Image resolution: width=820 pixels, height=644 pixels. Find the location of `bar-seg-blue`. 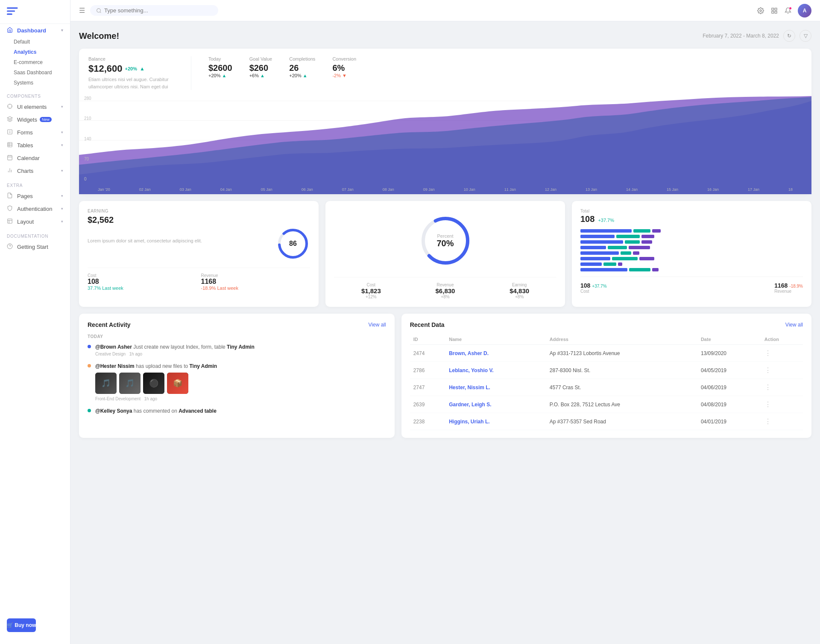

bar-seg-blue is located at coordinates (602, 242).